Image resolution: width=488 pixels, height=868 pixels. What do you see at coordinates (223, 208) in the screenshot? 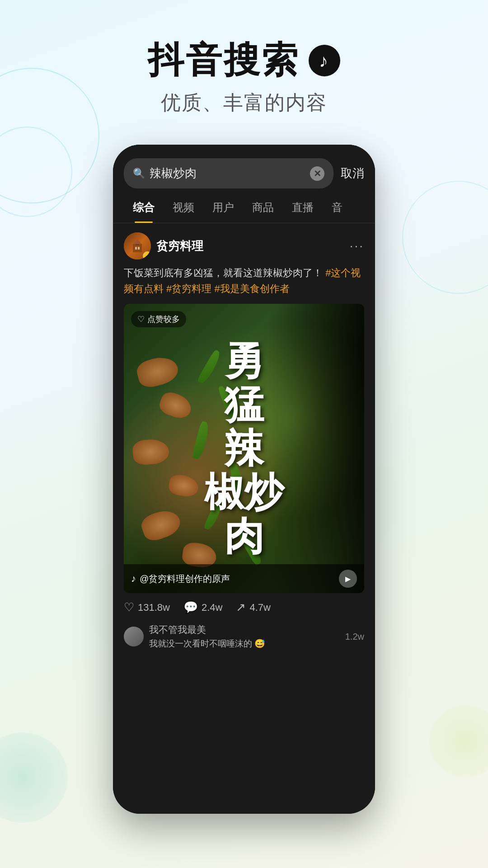
I see `tab-用户: 用户` at bounding box center [223, 208].